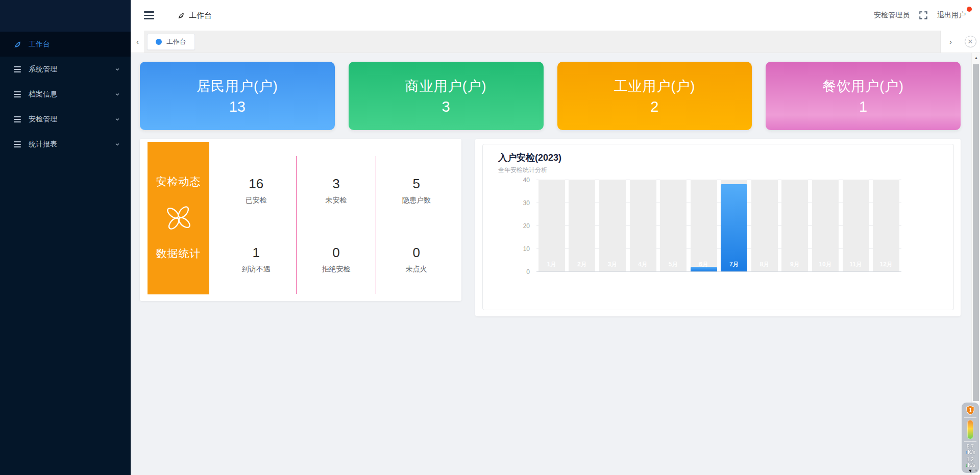 The width and height of the screenshot is (980, 475). What do you see at coordinates (527, 226) in the screenshot?
I see `y-tick-label: 20` at bounding box center [527, 226].